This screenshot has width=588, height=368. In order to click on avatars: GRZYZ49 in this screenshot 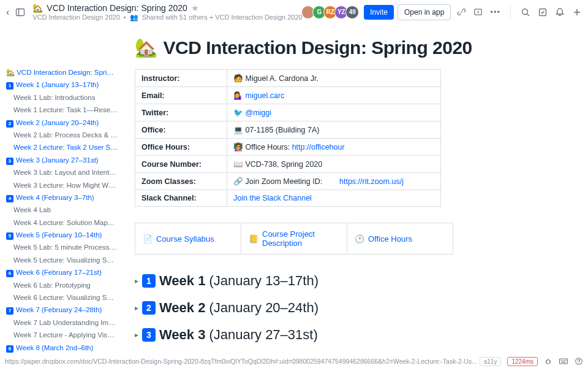, I will do `click(331, 12)`.